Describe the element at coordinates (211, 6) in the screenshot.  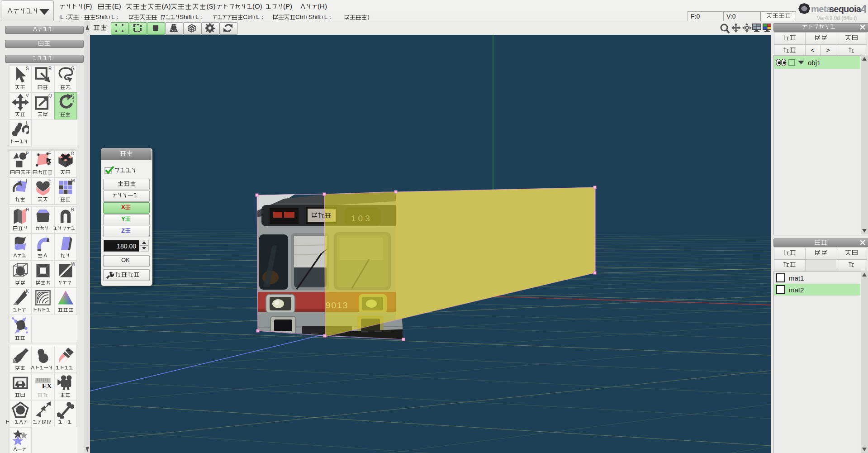
I see `svg-text: (S)` at that location.